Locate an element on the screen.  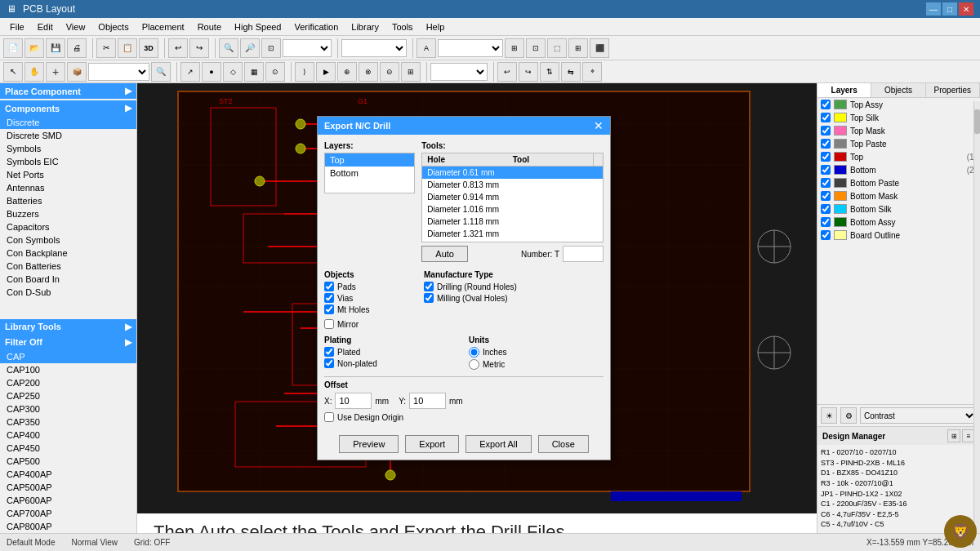
auto-button: Auto is located at coordinates (444, 254).